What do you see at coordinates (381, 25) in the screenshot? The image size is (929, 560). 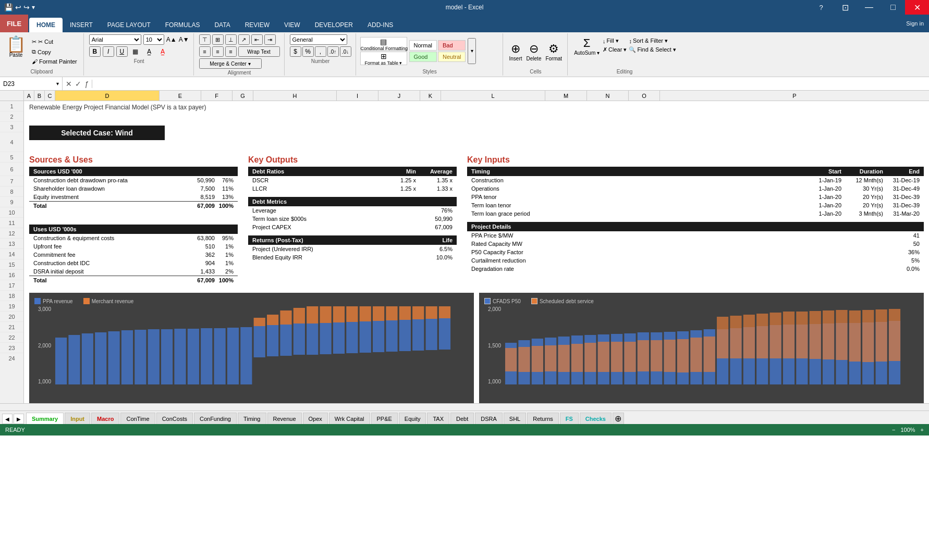 I see `tab-addins: ADD-INS` at bounding box center [381, 25].